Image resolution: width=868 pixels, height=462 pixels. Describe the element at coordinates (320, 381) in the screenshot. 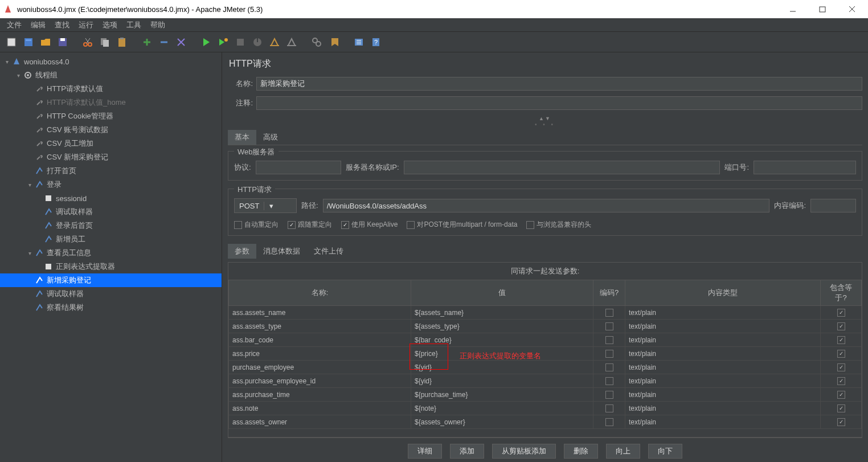

I see `cell-name: ass.purchase_employee_id` at that location.